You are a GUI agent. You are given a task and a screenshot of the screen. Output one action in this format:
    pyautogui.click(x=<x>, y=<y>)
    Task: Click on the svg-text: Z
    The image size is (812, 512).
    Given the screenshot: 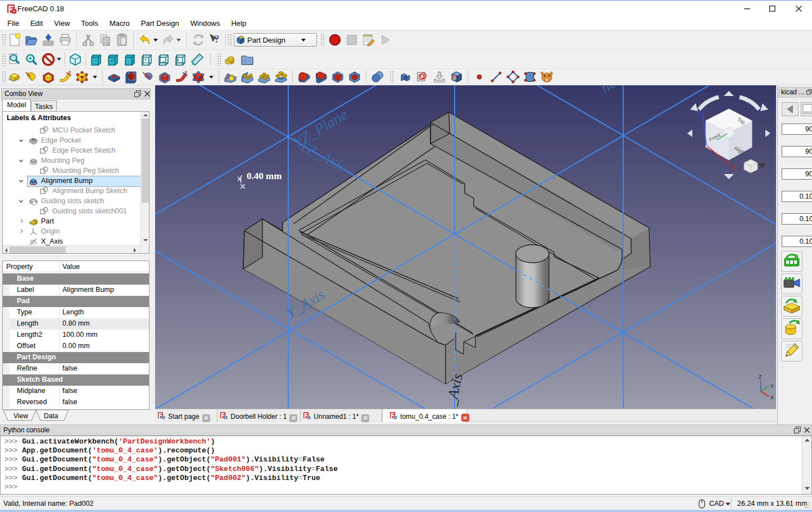 What is the action you would take?
    pyautogui.click(x=760, y=377)
    